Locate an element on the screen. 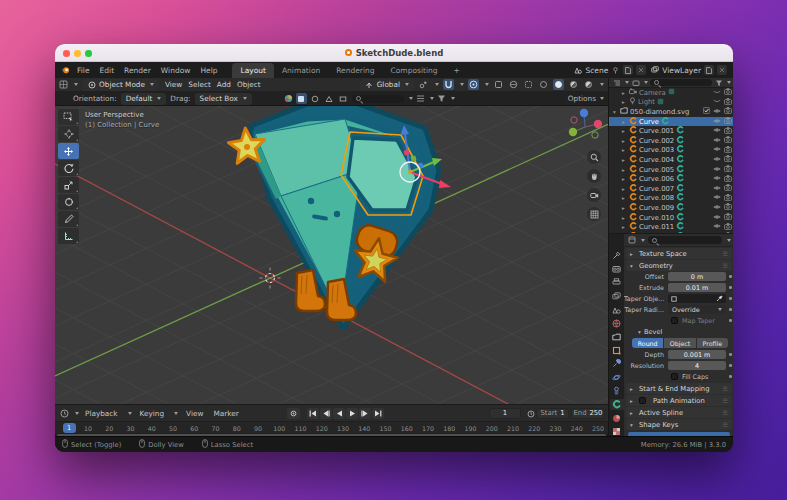 Image resolution: width=787 pixels, height=500 pixels. outliner-row-curve-004: ▸Curve.004 is located at coordinates (671, 160).